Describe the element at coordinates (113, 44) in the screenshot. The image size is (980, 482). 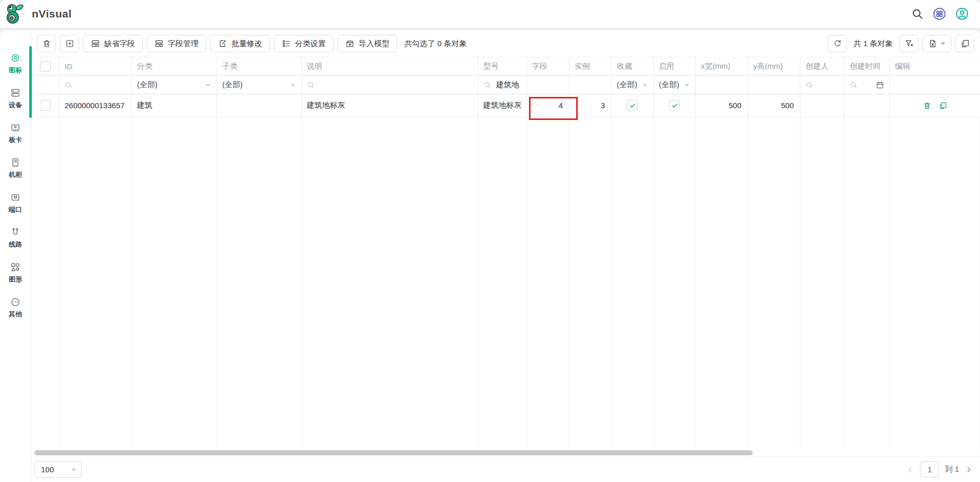
I see `default-fields-button: 缺省字段` at that location.